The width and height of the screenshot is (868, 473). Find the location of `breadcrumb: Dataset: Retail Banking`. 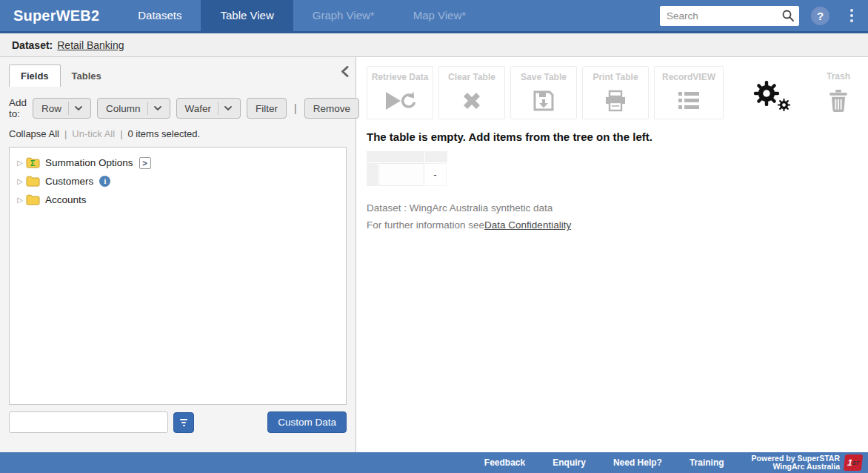

breadcrumb: Dataset: Retail Banking is located at coordinates (434, 45).